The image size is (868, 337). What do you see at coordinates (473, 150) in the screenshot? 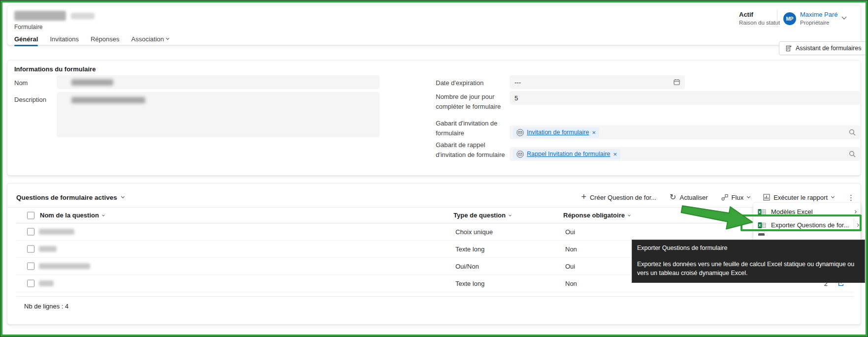
I see `gabarit-rappel-label: Gabarit de rappel d'invitation de formul…` at bounding box center [473, 150].